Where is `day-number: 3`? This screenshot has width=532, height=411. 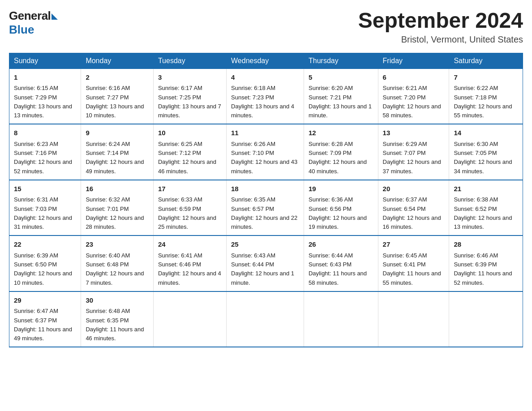
day-number: 3 is located at coordinates (190, 78).